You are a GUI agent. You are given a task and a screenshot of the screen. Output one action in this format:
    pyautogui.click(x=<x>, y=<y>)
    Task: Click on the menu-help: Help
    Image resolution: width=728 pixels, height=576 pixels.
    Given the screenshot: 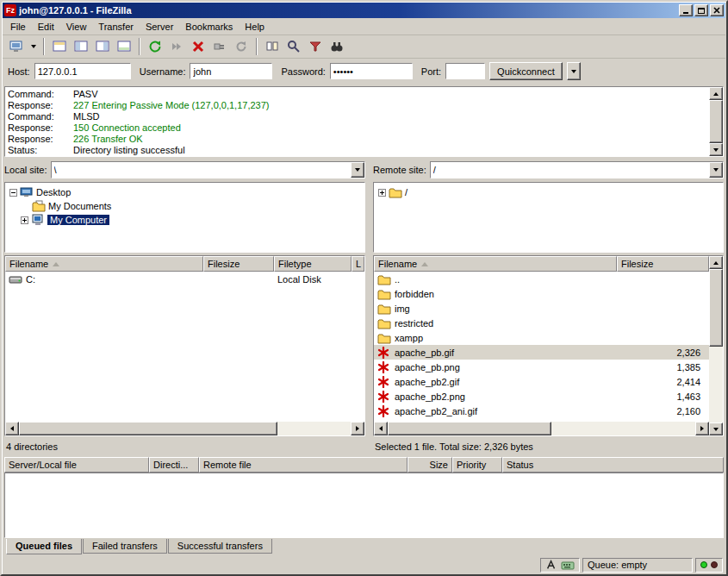 What is the action you would take?
    pyautogui.click(x=255, y=27)
    